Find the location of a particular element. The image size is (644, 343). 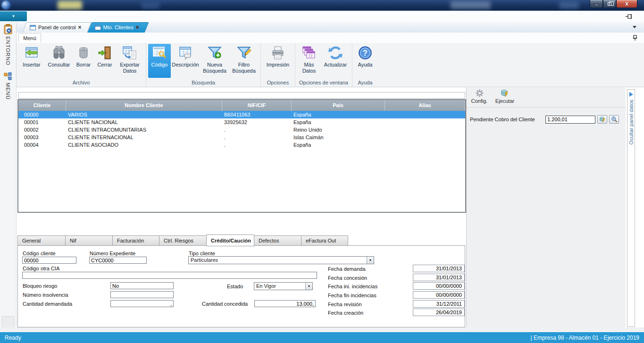

select-value: Particulares is located at coordinates (277, 260).